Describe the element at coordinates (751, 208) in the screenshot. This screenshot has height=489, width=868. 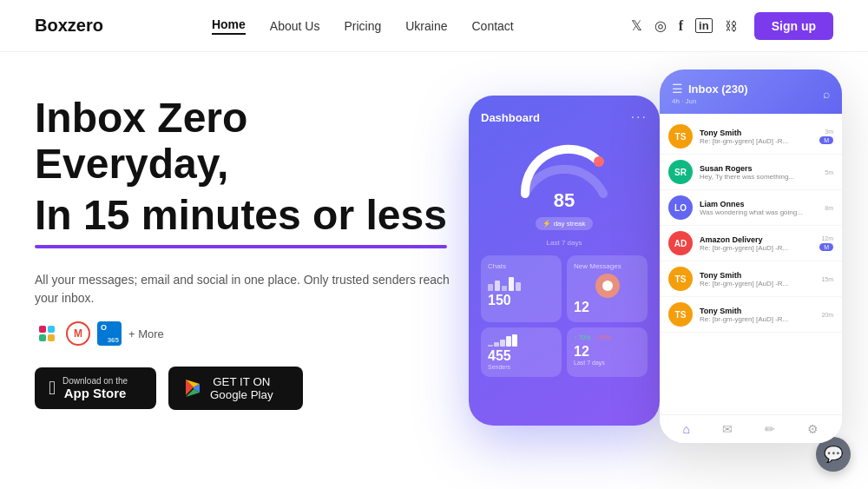
I see `inbox-item: LO Liam Onnes Was wondering what was goi…` at that location.